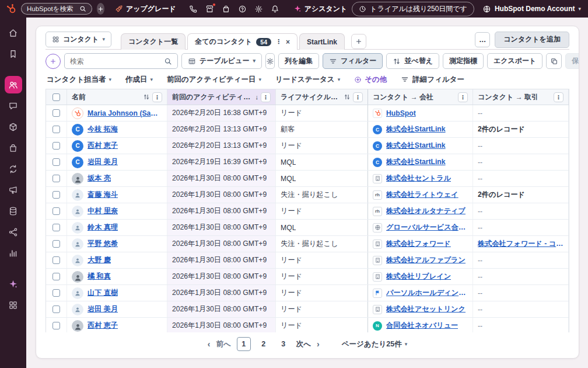 Image resolution: width=588 pixels, height=368 pixels. Describe the element at coordinates (374, 345) in the screenshot. I see `page-size-select: ページあたり25件 ▾` at that location.